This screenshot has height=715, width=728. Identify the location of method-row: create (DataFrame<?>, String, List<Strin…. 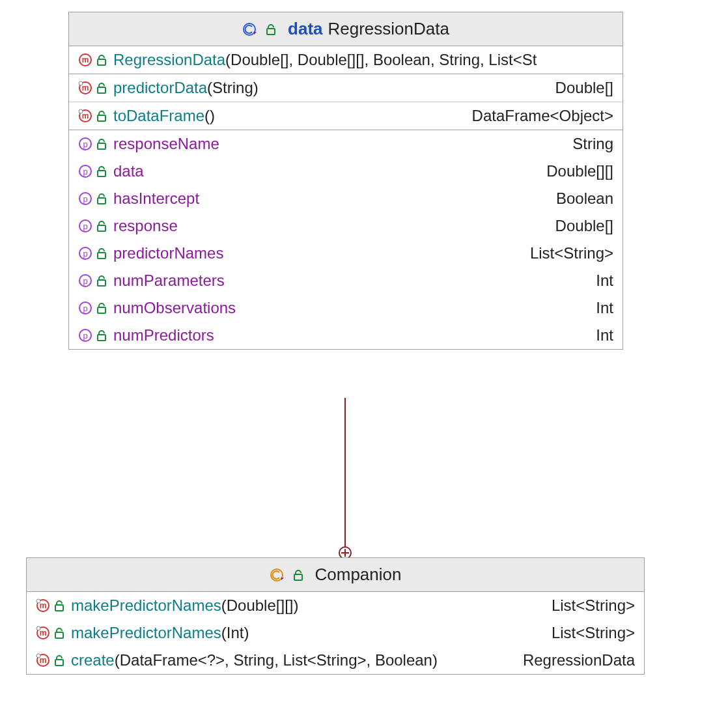
(335, 660).